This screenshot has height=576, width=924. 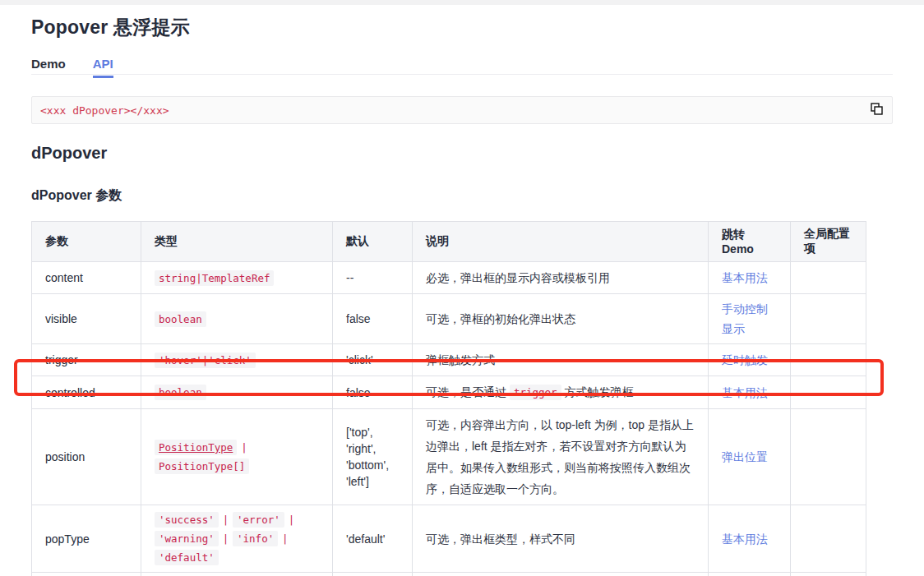 I want to click on desc-text: 必选，弹出框的显示内容或模板引用, so click(x=518, y=278).